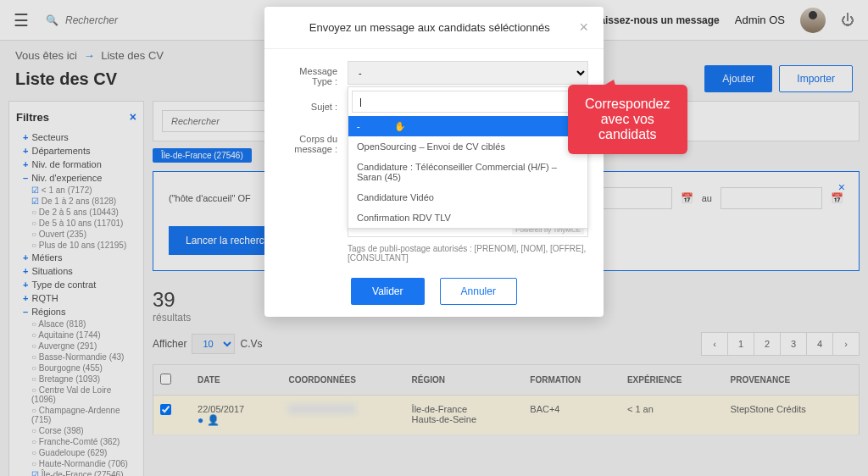 Image resolution: width=868 pixels, height=476 pixels. What do you see at coordinates (583, 27) in the screenshot?
I see `close-icon: ×` at bounding box center [583, 27].